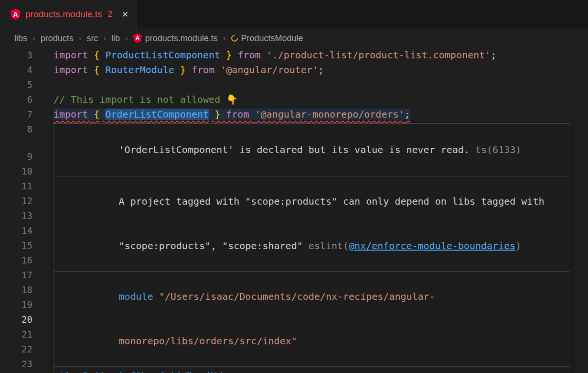  I want to click on breadcrumb-item-src: src, so click(92, 38).